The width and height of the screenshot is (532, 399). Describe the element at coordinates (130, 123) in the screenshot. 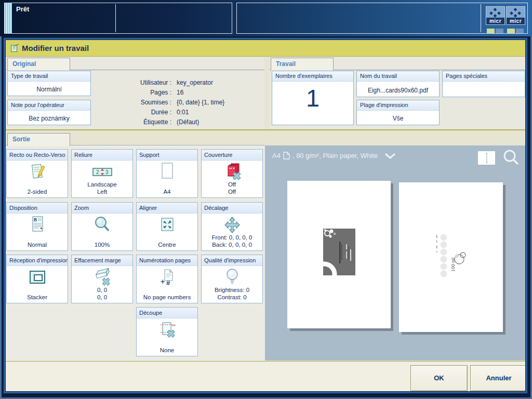

I see `info-label: Étiquette :` at that location.